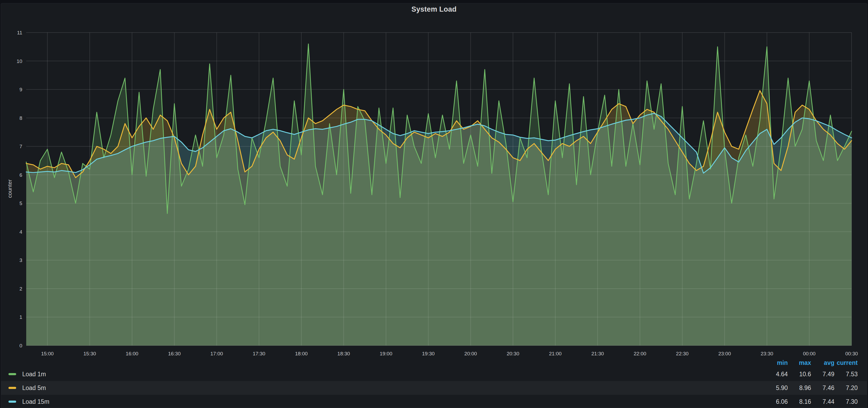 This screenshot has height=408, width=868. What do you see at coordinates (386, 374) in the screenshot?
I see `legend-row-left: Load 1m` at bounding box center [386, 374].